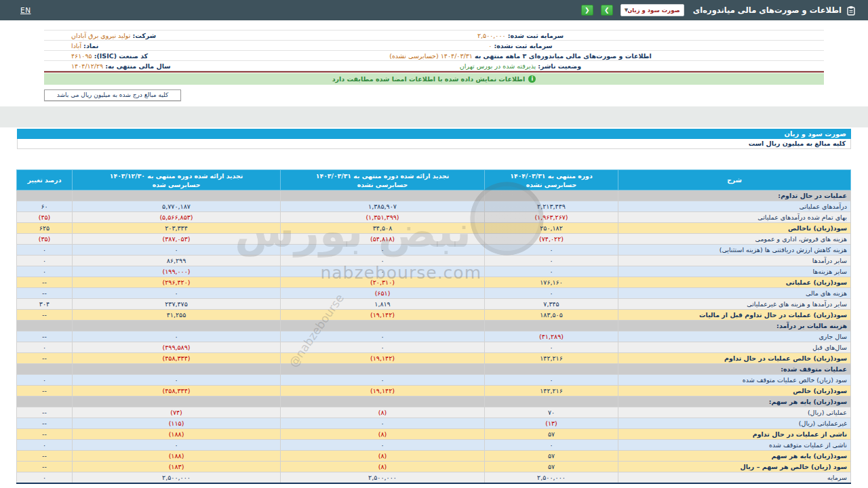 The width and height of the screenshot is (868, 488). I want to click on info-icon: i, so click(532, 79).